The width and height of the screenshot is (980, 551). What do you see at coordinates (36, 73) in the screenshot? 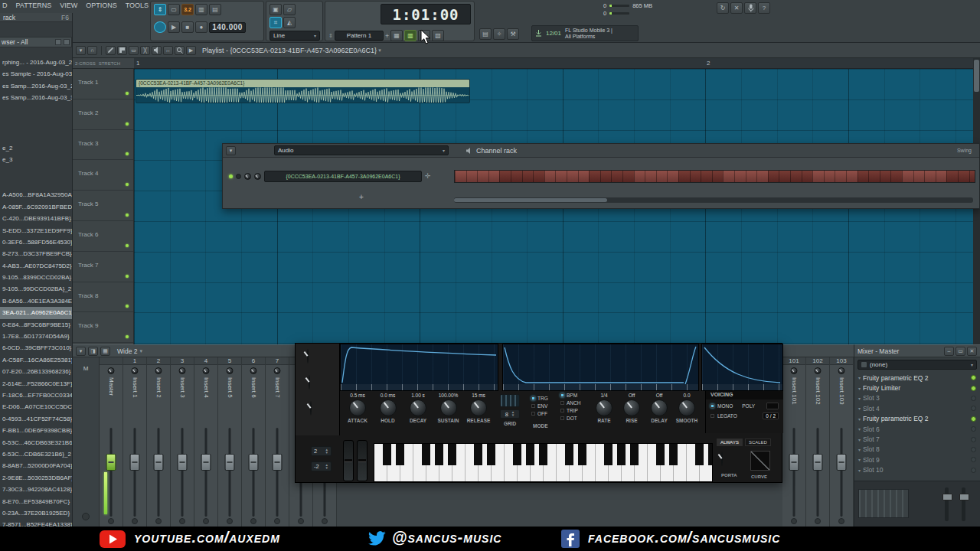
I see `browser-file-item: es Sample - 2016-Aug-03` at bounding box center [36, 73].